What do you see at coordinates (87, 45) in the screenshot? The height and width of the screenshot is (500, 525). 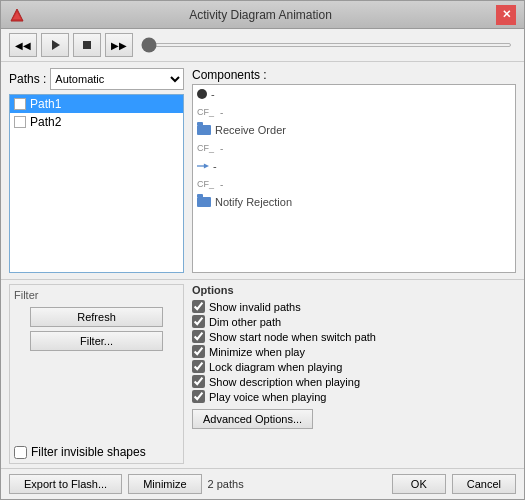 I see `stop-button` at bounding box center [87, 45].